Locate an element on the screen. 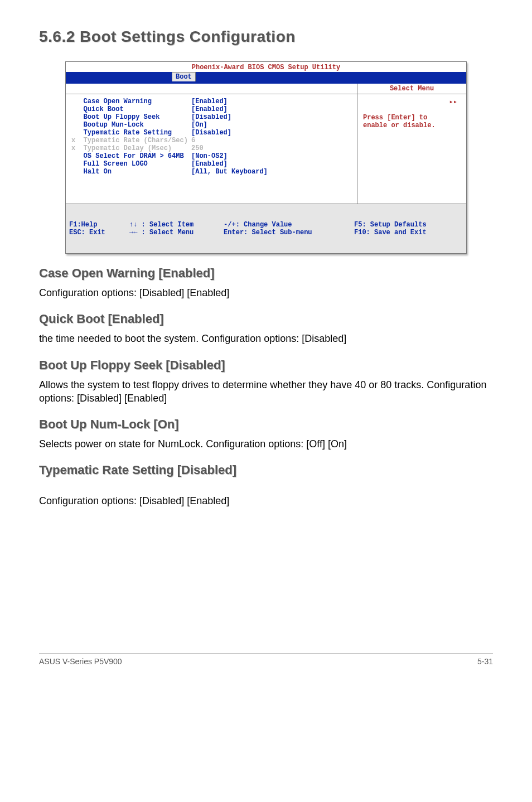 Image resolution: width=532 pixels, height=802 pixels. footer-col3: F5: Setup DefaultsF10: Save and Exit is located at coordinates (408, 229).